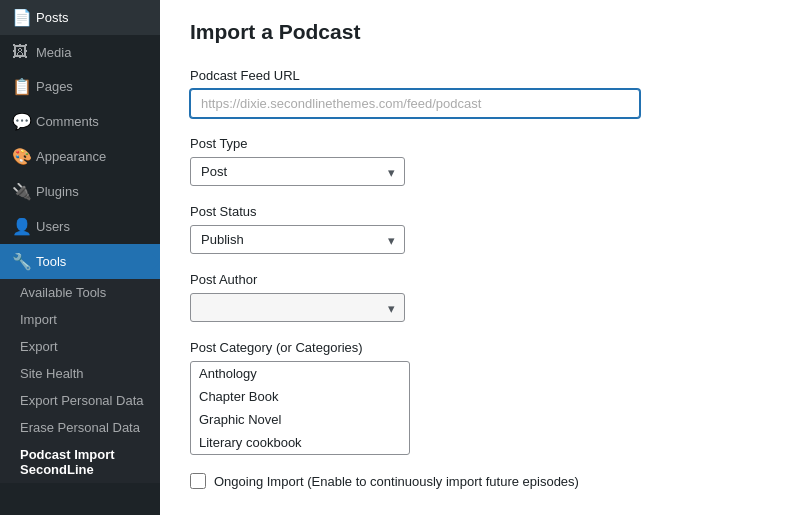 This screenshot has width=792, height=515. Describe the element at coordinates (476, 76) in the screenshot. I see `feed-url-label: Podcast Feed URL` at that location.